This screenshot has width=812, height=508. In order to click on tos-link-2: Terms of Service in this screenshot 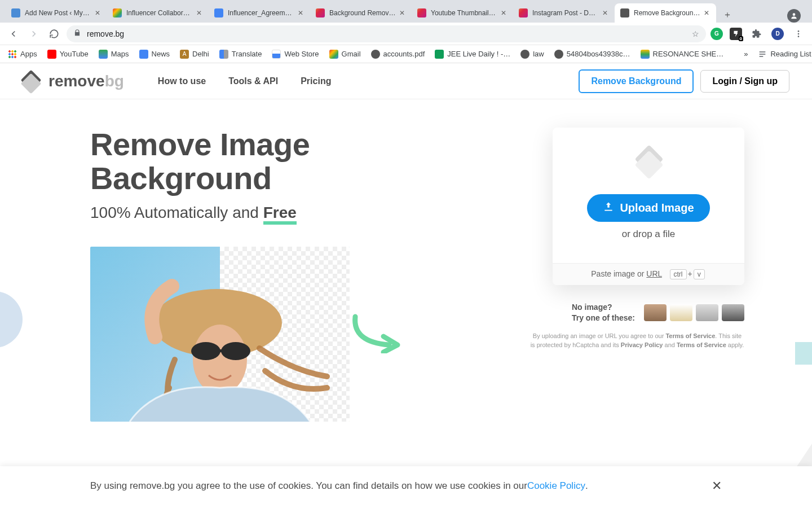, I will do `click(701, 345)`.